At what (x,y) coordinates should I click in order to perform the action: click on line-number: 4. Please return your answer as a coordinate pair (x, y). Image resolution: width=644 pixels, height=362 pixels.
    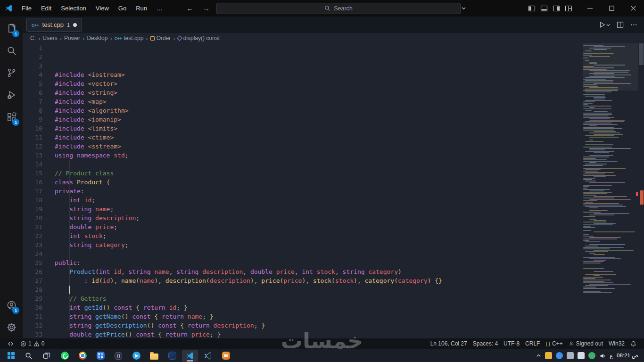
    Looking at the image, I should click on (33, 74).